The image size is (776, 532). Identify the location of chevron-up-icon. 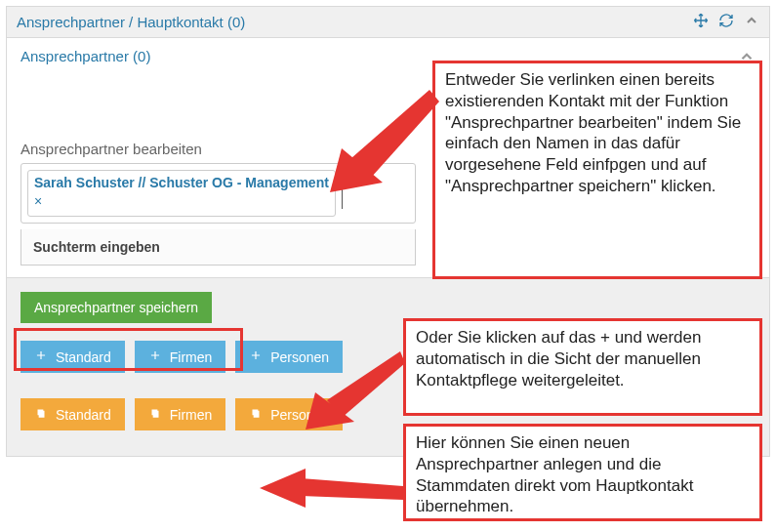
(752, 21).